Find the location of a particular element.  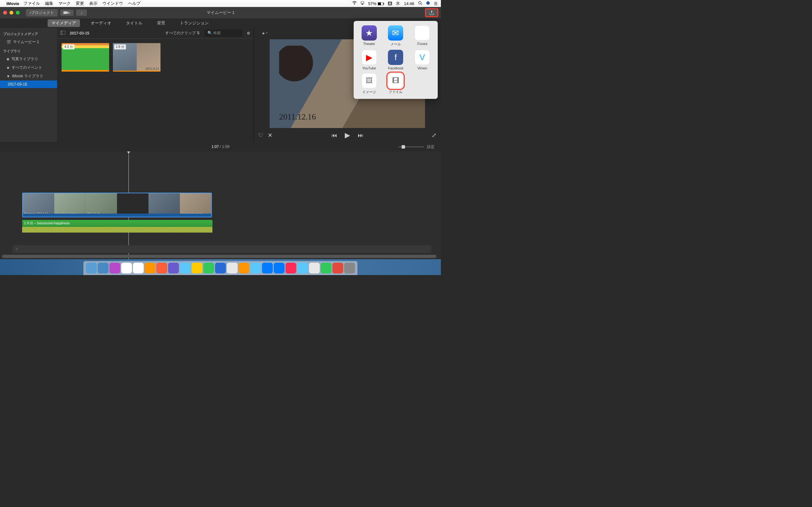

menu-modify: 変更 is located at coordinates (80, 3).